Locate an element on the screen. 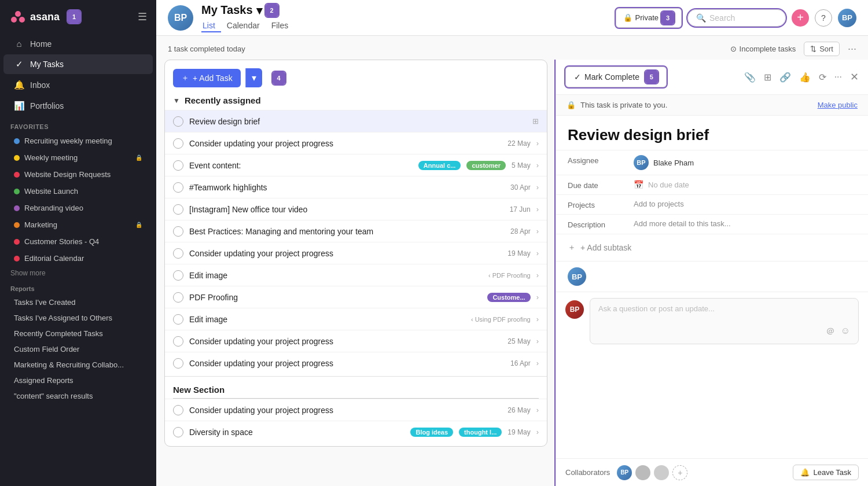 Image resolution: width=868 pixels, height=486 pixels. section-header-recently-assigned: ▼ Recently assigned is located at coordinates (356, 102).